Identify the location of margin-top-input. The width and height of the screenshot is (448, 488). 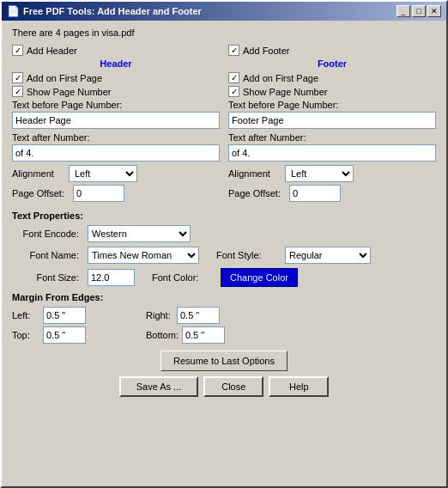
(64, 335).